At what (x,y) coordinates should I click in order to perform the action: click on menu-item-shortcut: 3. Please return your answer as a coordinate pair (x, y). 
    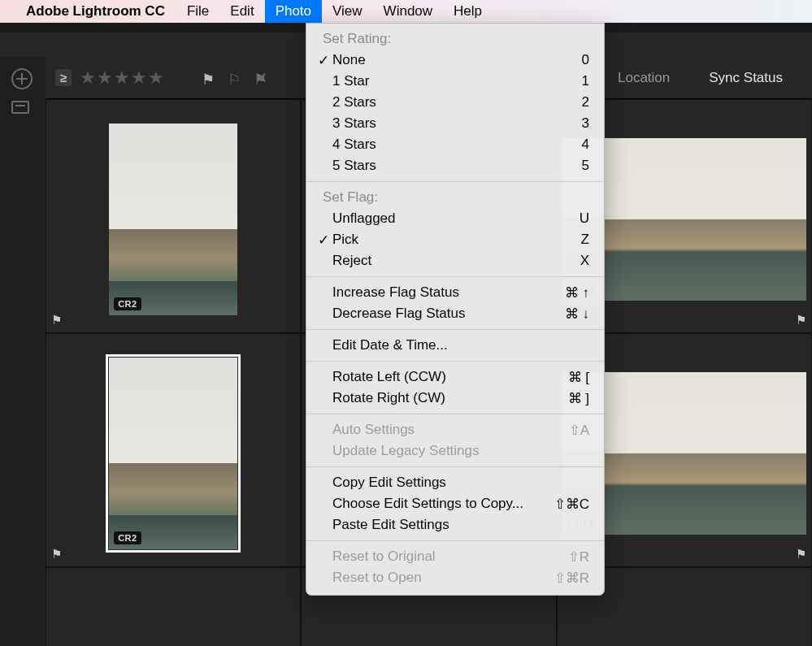
    Looking at the image, I should click on (585, 124).